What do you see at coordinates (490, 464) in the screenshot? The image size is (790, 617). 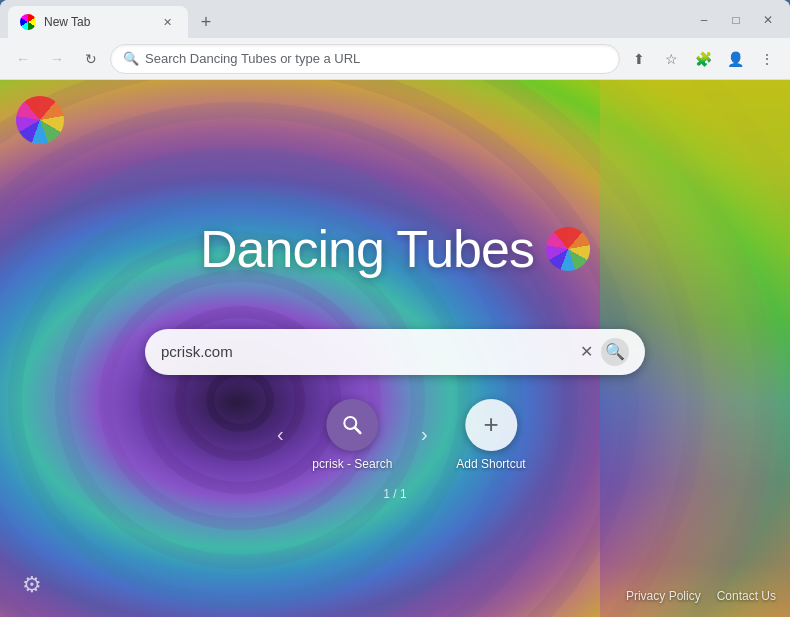 I see `add-shortcut-label: Add Shortcut` at bounding box center [490, 464].